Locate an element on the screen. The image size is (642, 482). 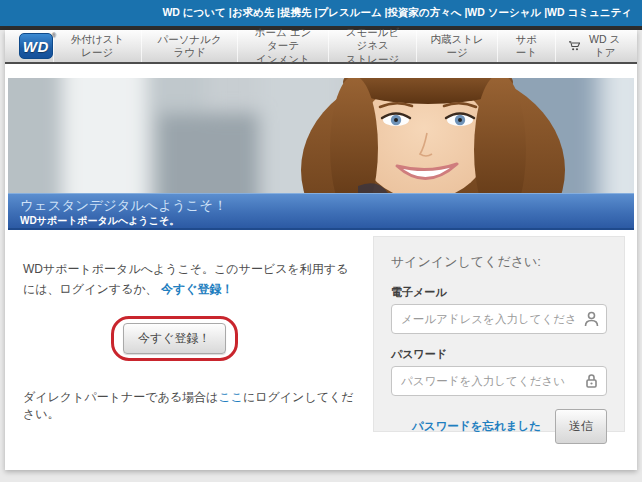
wd-logo-text: WD is located at coordinates (36, 46).